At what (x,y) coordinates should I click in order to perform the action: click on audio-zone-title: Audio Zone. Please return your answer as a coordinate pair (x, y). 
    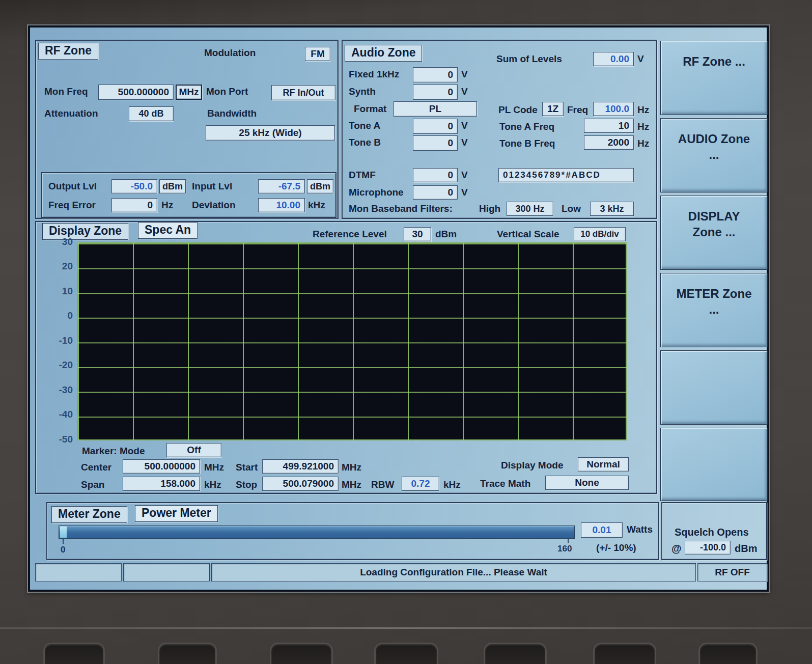
    Looking at the image, I should click on (383, 53).